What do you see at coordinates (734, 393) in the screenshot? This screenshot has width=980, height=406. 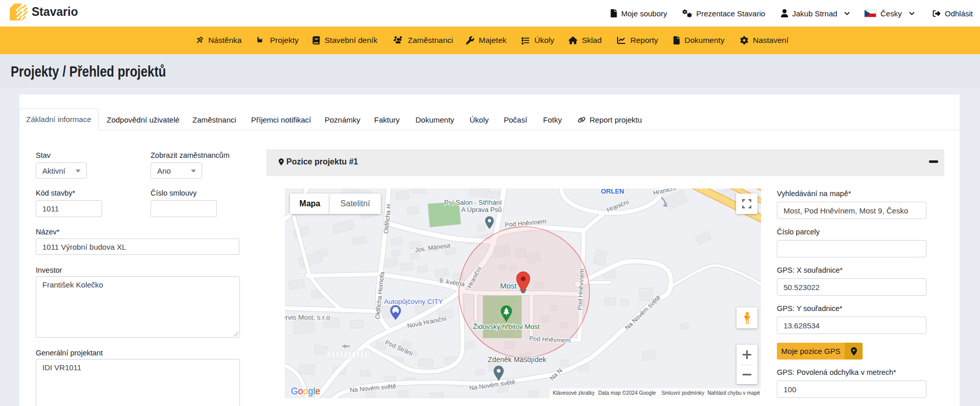 I see `svg-text: Nahlásit chybu v mapě` at bounding box center [734, 393].